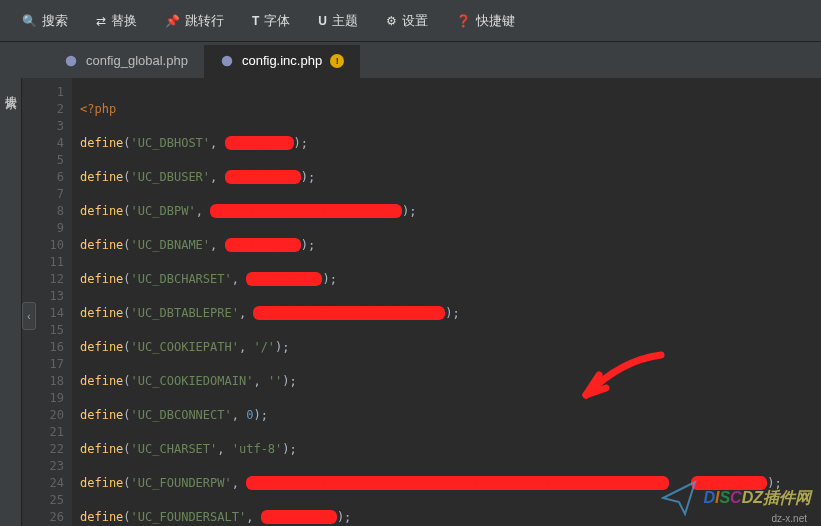 Image resolution: width=821 pixels, height=526 pixels. Describe the element at coordinates (204, 21) in the screenshot. I see `toolbar-goto-label: 跳转行` at that location.